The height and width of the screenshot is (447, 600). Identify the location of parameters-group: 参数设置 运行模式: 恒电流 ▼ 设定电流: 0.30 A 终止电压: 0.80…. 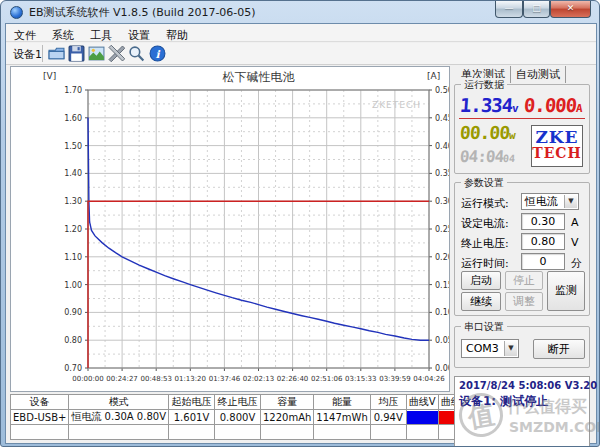
(522, 249).